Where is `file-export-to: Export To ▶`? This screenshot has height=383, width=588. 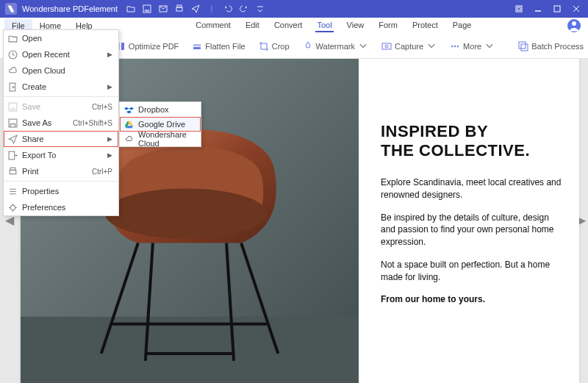
file-export-to: Export To ▶ is located at coordinates (61, 155).